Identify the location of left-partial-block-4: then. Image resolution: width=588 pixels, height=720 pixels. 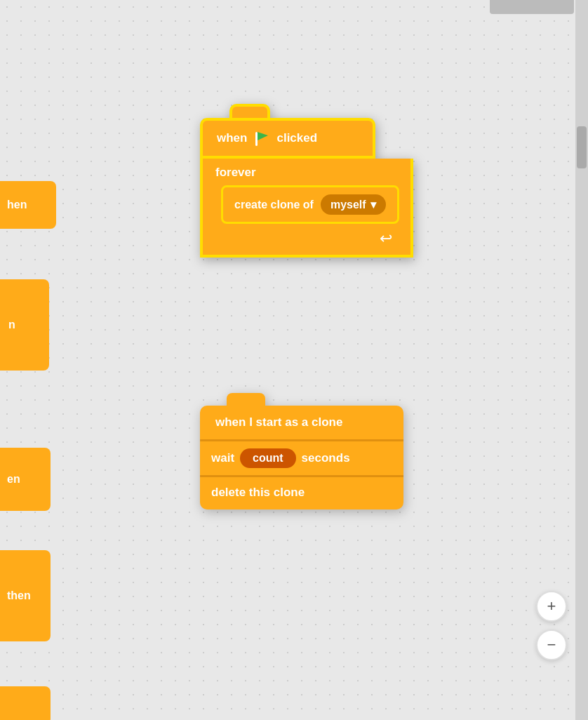
(25, 596).